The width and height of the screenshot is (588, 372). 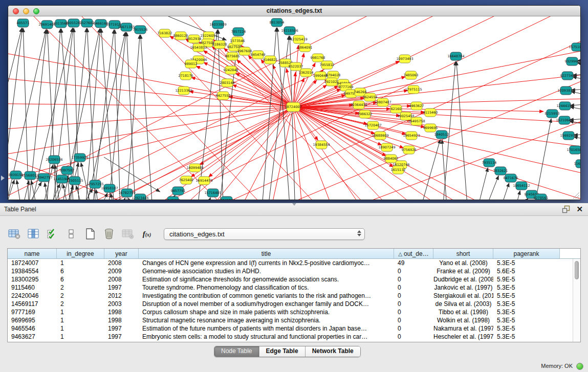 What do you see at coordinates (318, 58) in the screenshot?
I see `network-node: 9981768` at bounding box center [318, 58].